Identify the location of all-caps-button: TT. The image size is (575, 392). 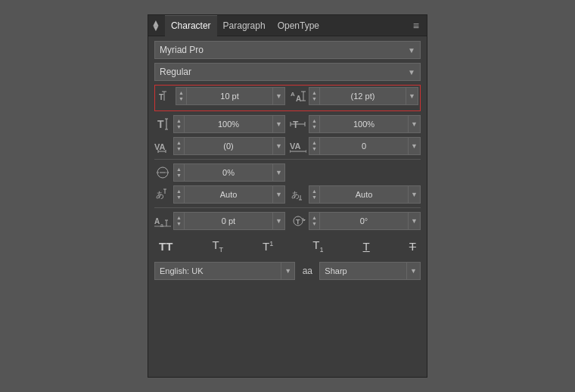
(166, 247).